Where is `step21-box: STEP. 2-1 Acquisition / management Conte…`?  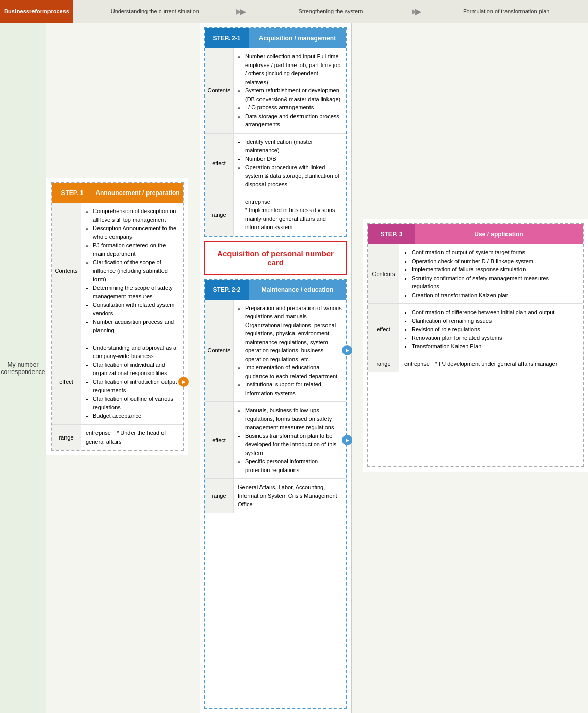
step21-box: STEP. 2-1 Acquisition / management Conte… is located at coordinates (275, 132).